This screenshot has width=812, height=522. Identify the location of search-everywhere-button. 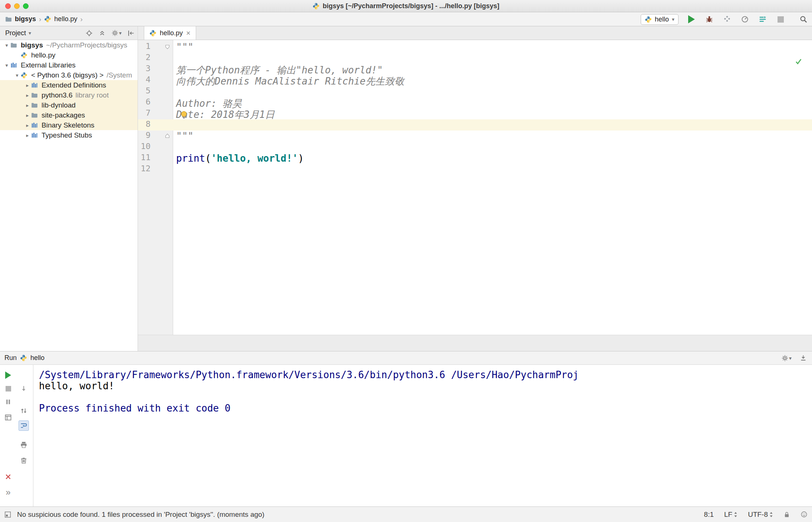
(803, 19).